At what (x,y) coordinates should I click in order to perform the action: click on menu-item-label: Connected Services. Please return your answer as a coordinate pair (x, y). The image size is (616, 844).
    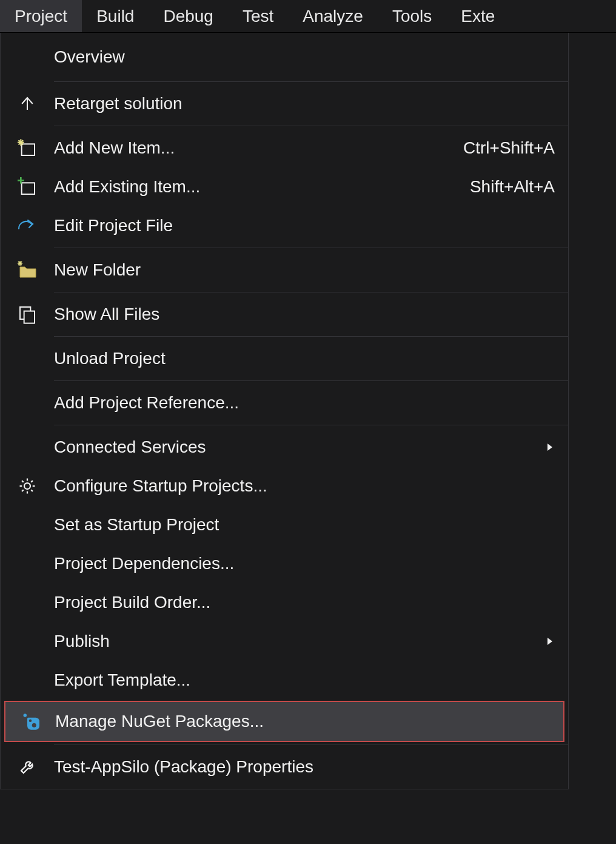
    Looking at the image, I should click on (300, 447).